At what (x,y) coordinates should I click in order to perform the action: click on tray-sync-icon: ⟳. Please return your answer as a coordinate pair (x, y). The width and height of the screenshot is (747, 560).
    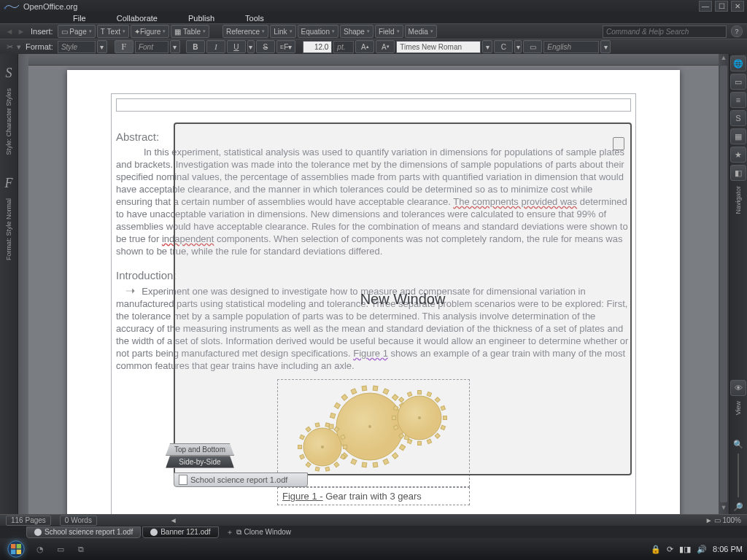
    Looking at the image, I should click on (670, 550).